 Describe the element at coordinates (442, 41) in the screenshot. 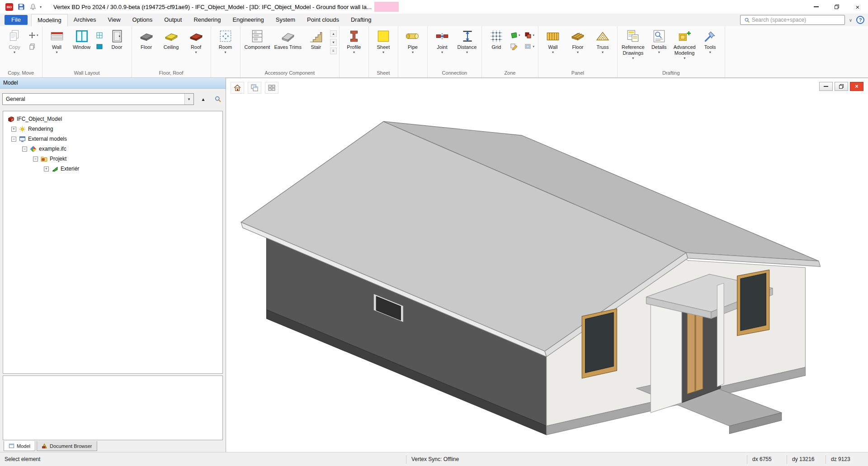

I see `ribbon-button-joint: Joint▾` at that location.